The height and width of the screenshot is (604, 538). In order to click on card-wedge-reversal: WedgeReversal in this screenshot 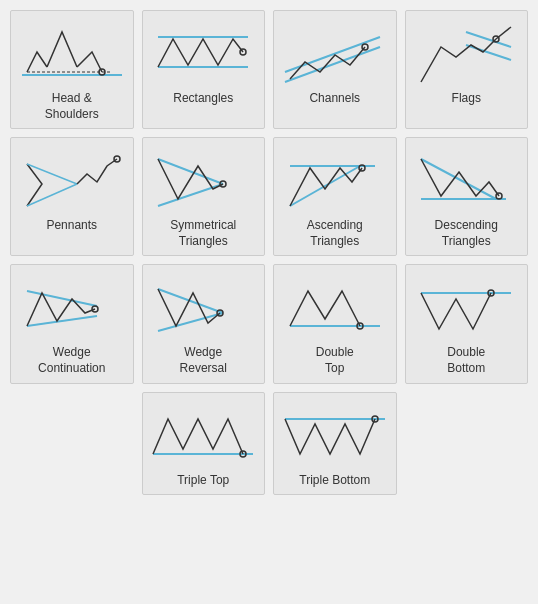, I will do `click(204, 324)`.